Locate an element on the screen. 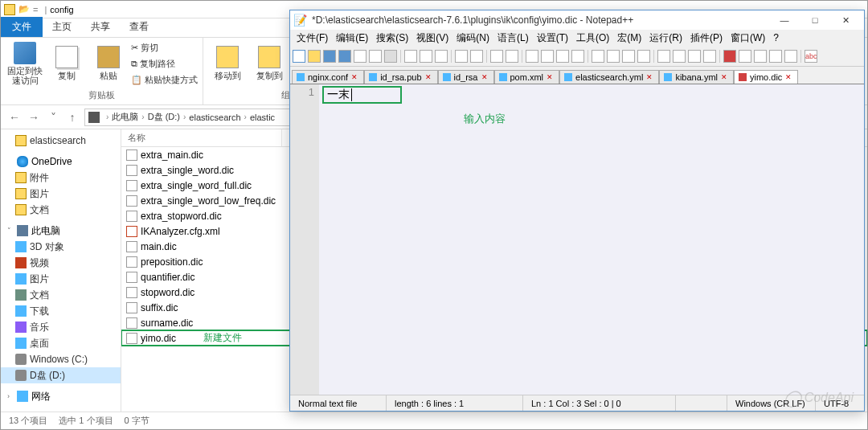 This screenshot has height=430, width=868. tool-paste-icon is located at coordinates (441, 56).